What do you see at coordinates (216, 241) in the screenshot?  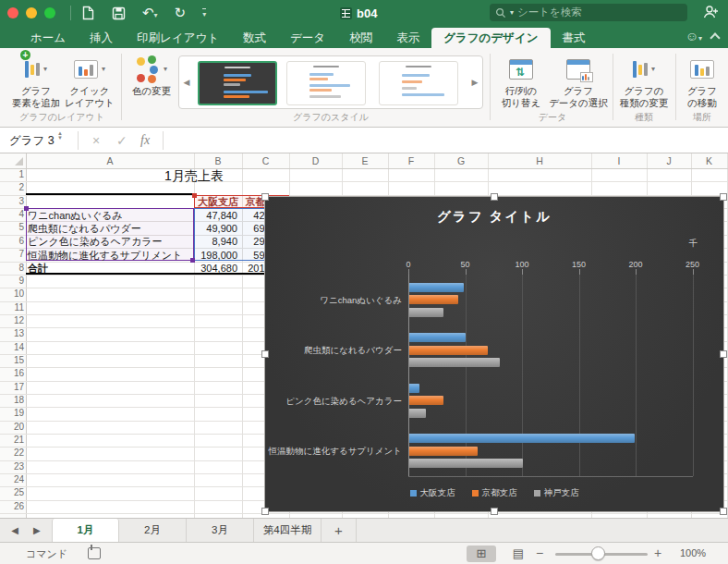 I see `cell-B6: 8,940` at bounding box center [216, 241].